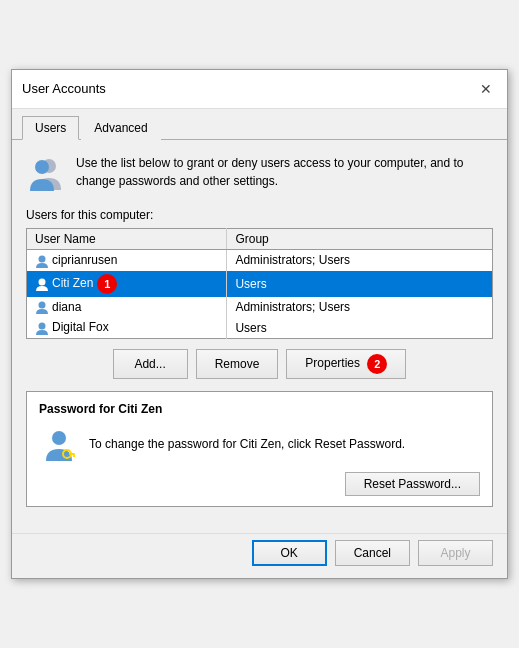 The height and width of the screenshot is (648, 519). What do you see at coordinates (120, 128) in the screenshot?
I see `tab-advanced: Advanced` at bounding box center [120, 128].